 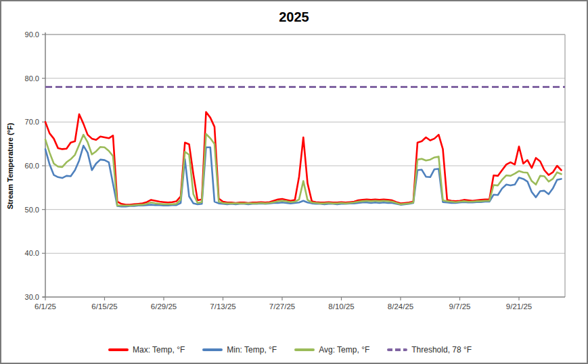 What do you see at coordinates (290, 350) in the screenshot?
I see `legend: Max: Temp, °F Min: Temp, °F Avg: Temp, °…` at bounding box center [290, 350].